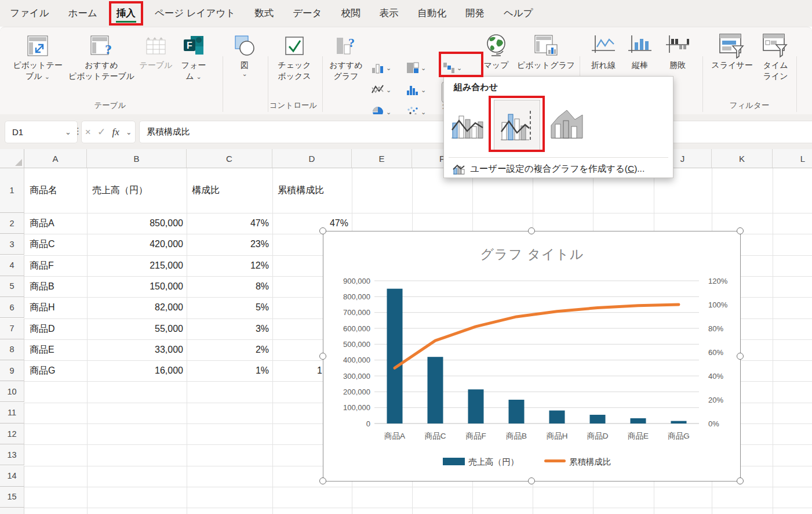 This screenshot has height=514, width=812. I want to click on table-button: テーブル, so click(156, 71).